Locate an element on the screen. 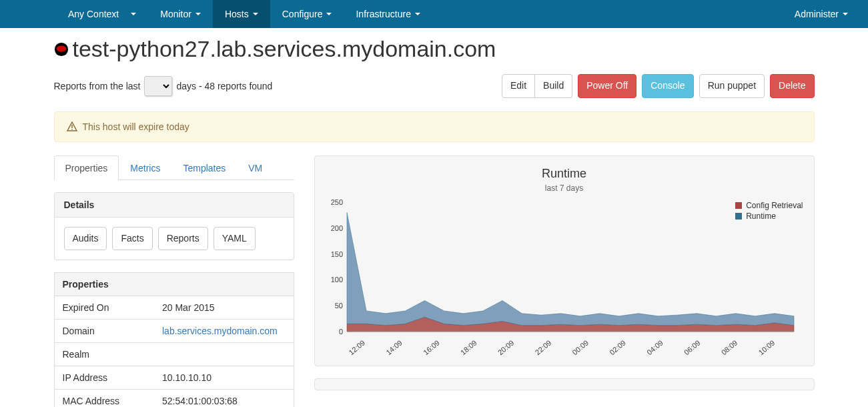 The image size is (868, 407). property-value is located at coordinates (224, 355).